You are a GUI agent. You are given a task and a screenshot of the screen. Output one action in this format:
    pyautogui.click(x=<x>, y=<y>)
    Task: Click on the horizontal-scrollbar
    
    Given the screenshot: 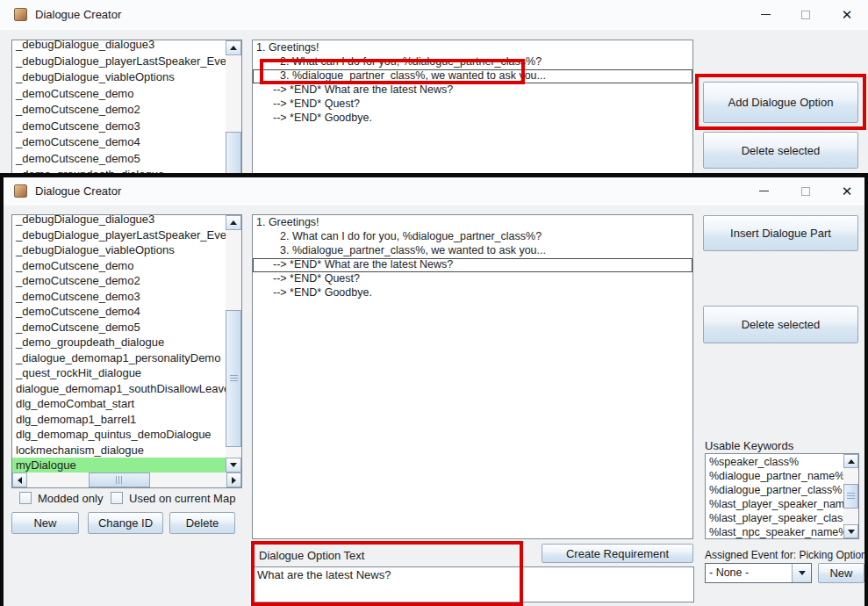 What is the action you would take?
    pyautogui.click(x=126, y=480)
    